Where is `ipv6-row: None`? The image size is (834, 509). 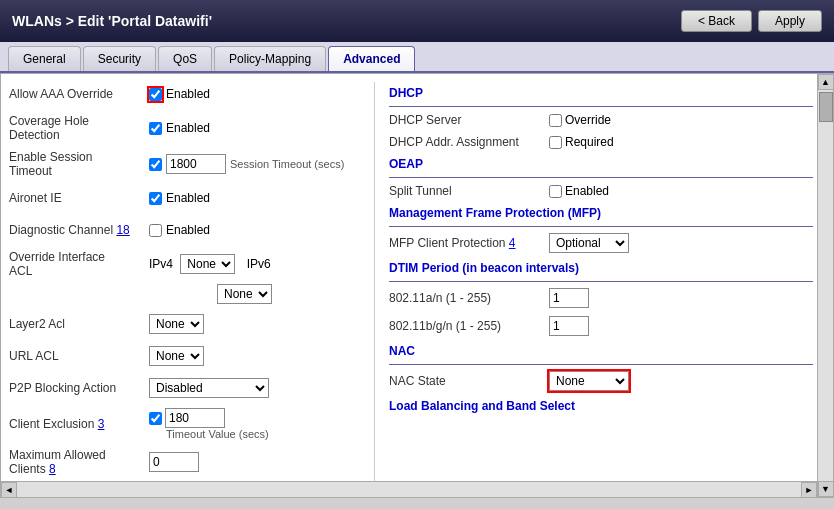 ipv6-row: None is located at coordinates (186, 294).